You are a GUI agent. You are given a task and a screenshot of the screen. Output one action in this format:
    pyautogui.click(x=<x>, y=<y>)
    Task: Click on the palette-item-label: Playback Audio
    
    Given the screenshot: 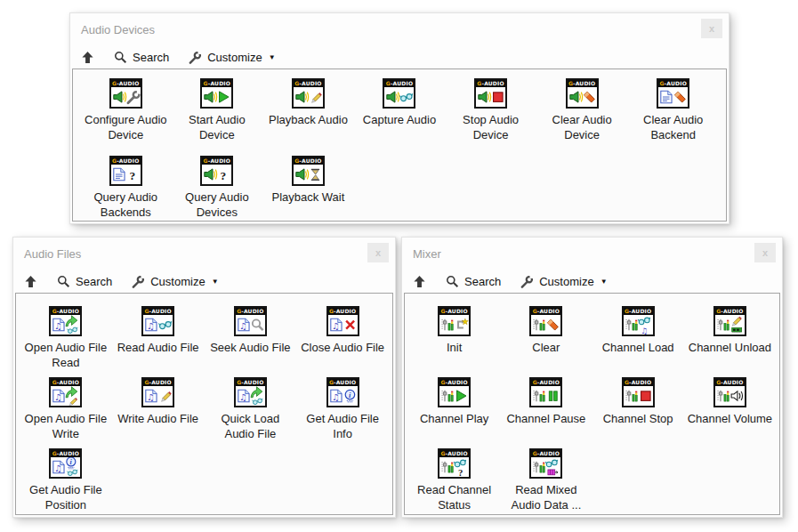 What is the action you would take?
    pyautogui.click(x=308, y=119)
    